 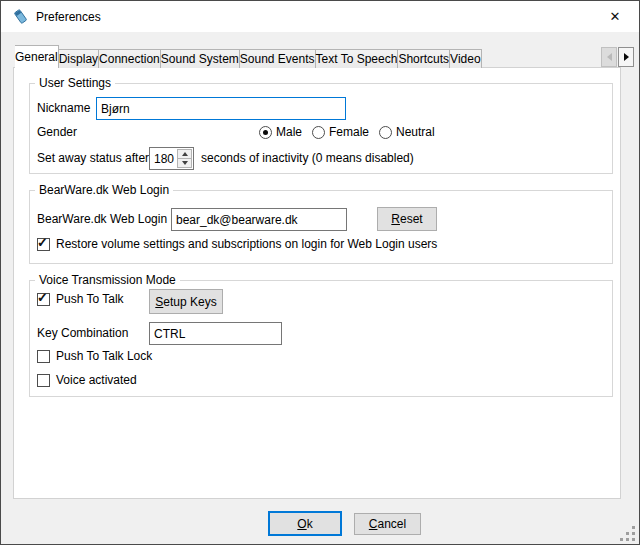 I want to click on radio-neutral-label: Neutral, so click(x=416, y=132).